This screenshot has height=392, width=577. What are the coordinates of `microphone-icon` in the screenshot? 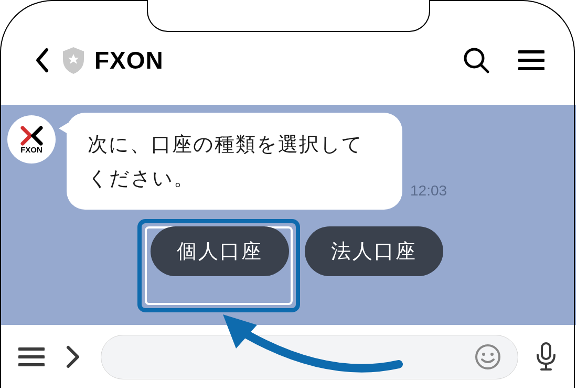 It's located at (546, 357).